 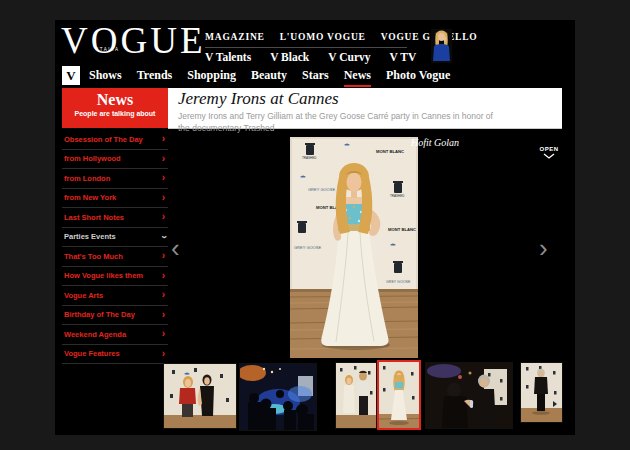 What do you see at coordinates (108, 50) in the screenshot?
I see `vogue-logo-italia: ITALIA` at bounding box center [108, 50].